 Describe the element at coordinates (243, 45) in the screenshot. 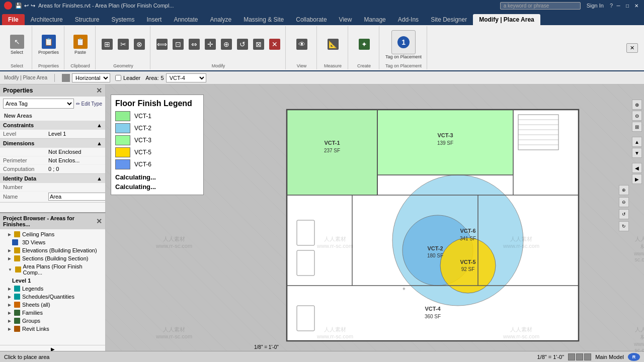

I see `rotate-button: ↺` at that location.